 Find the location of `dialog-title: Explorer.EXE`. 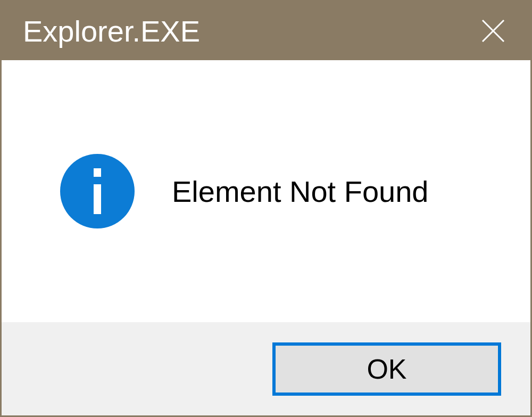

dialog-title: Explorer.EXE is located at coordinates (112, 31).